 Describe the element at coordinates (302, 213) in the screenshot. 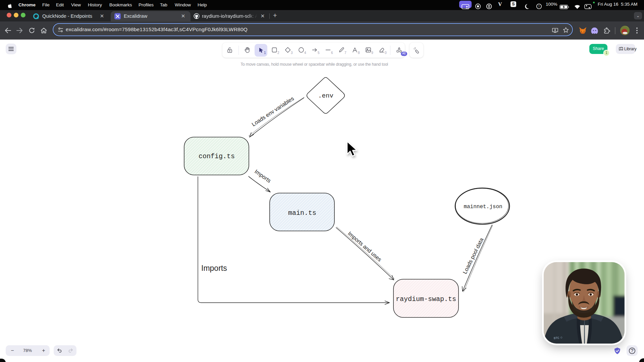

I see `svg-text: main.ts` at that location.